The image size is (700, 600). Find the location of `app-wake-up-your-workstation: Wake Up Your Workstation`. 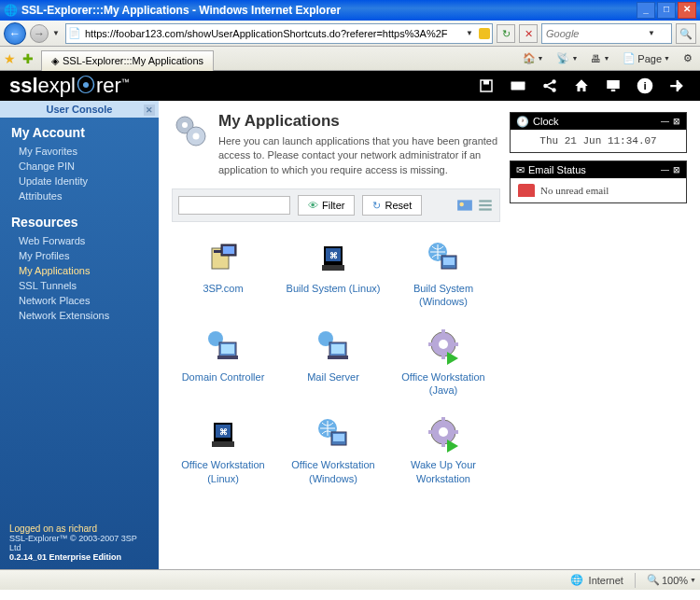

app-wake-up-your-workstation: Wake Up Your Workstation is located at coordinates (443, 450).